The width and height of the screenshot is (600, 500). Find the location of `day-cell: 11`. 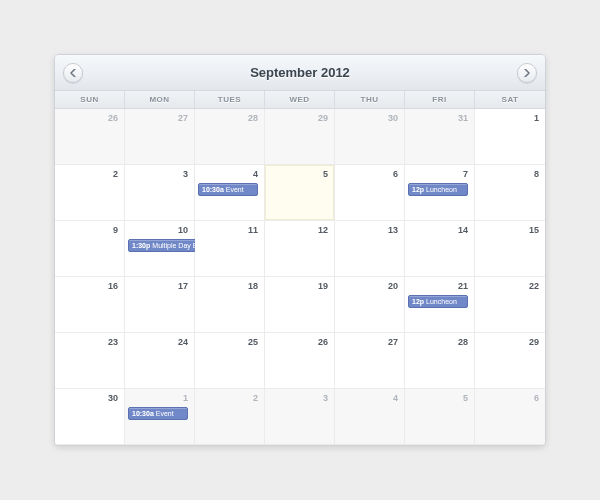

day-cell: 11 is located at coordinates (230, 249).